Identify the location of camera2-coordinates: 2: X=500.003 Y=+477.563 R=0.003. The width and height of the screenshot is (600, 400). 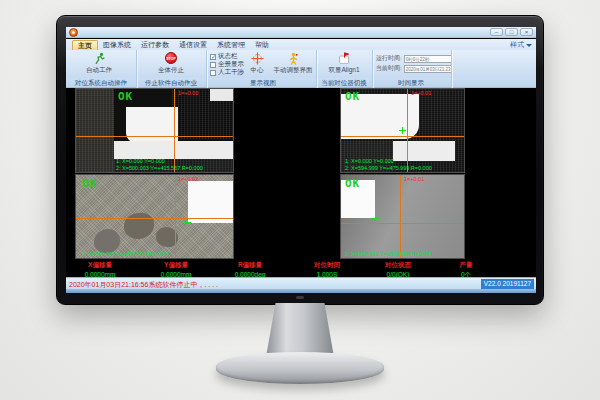
(126, 254).